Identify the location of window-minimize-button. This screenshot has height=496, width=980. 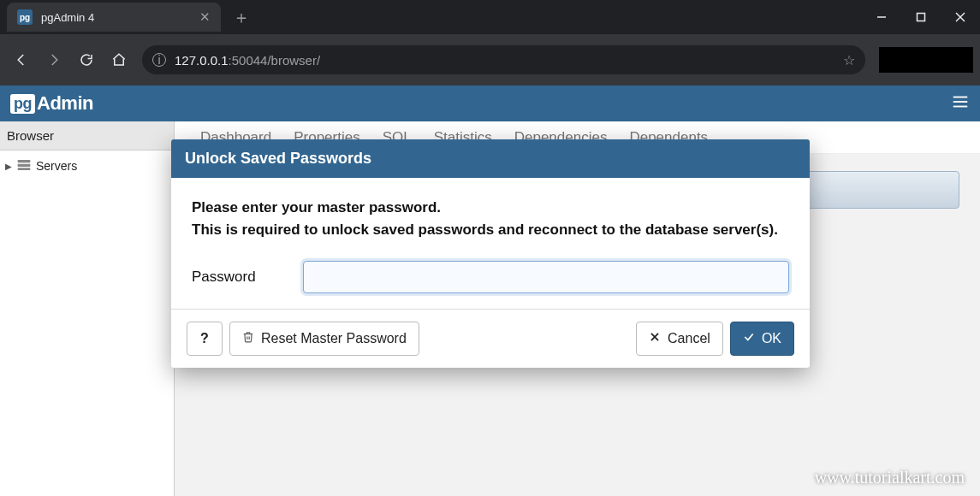
(882, 17).